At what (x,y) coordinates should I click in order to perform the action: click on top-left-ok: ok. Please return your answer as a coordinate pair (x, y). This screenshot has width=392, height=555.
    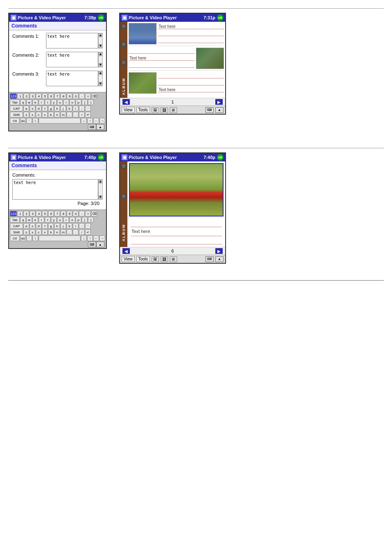
    Looking at the image, I should click on (101, 18).